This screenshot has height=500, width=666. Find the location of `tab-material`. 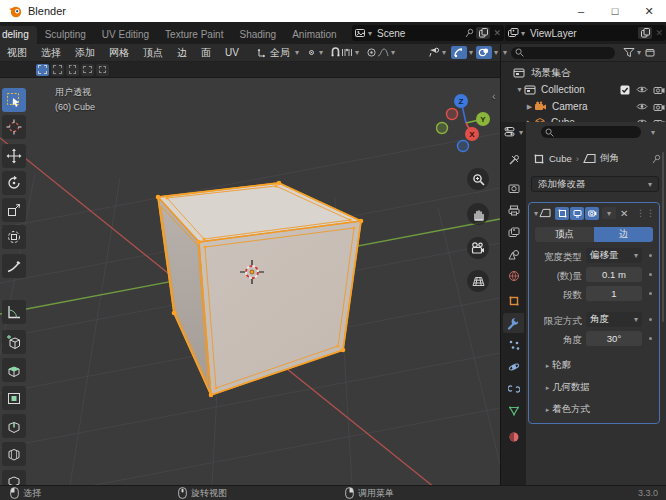

tab-material is located at coordinates (514, 437).